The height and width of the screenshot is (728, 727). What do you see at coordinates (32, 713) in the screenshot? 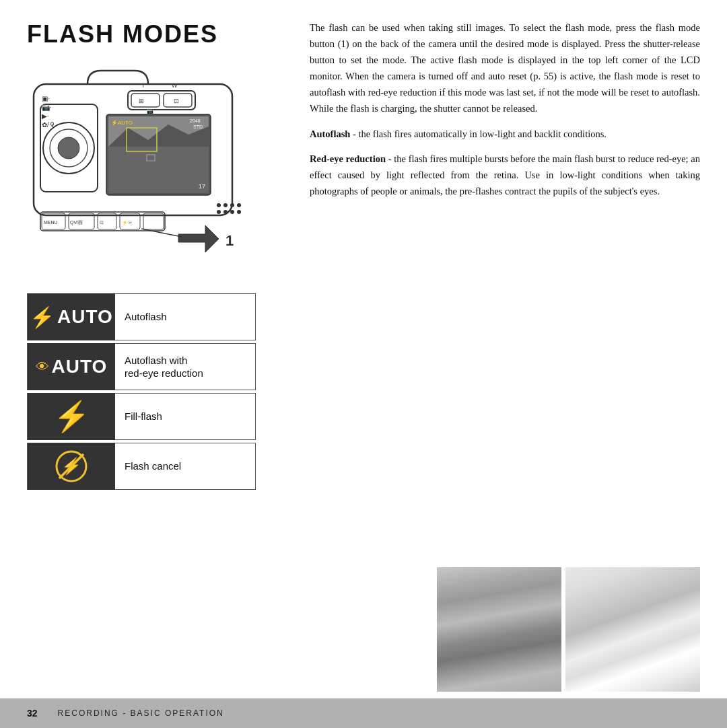
I see `footer-page-number: 32` at bounding box center [32, 713].